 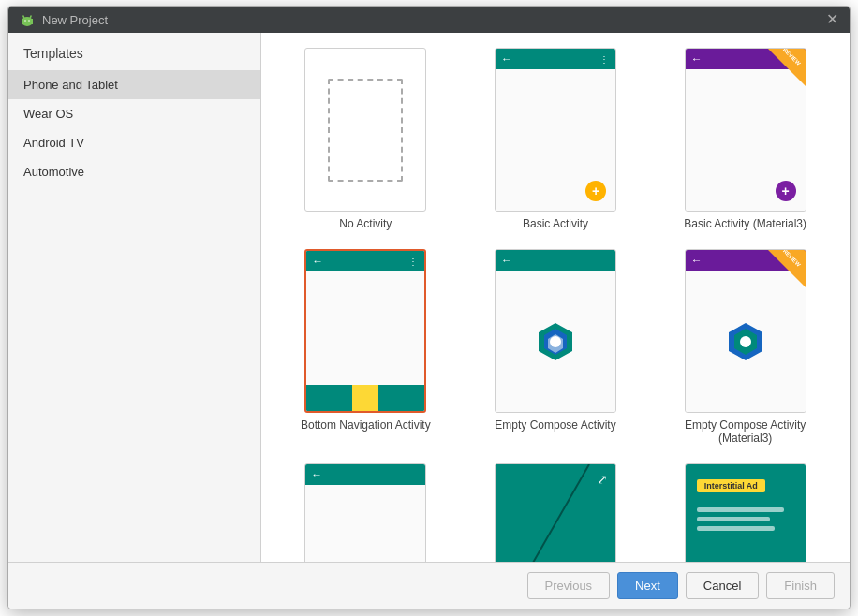 I want to click on template-label-bottom-nav: Bottom Navigation Activity, so click(x=365, y=425).